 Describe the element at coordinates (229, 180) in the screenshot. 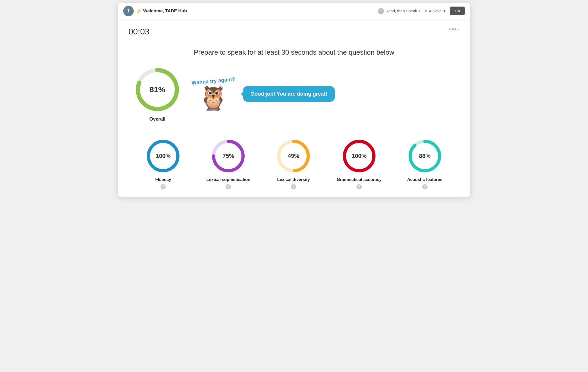

I see `lex-soph-label: Lexical sophistication` at that location.